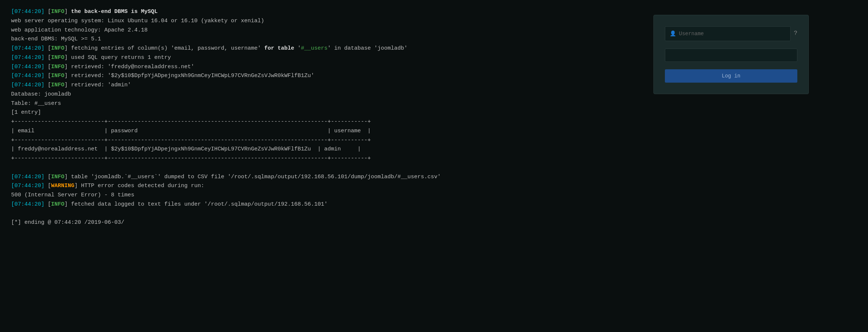 Image resolution: width=868 pixels, height=332 pixels. What do you see at coordinates (28, 48) in the screenshot?
I see `timestamp-5: [07:44:20]` at bounding box center [28, 48].